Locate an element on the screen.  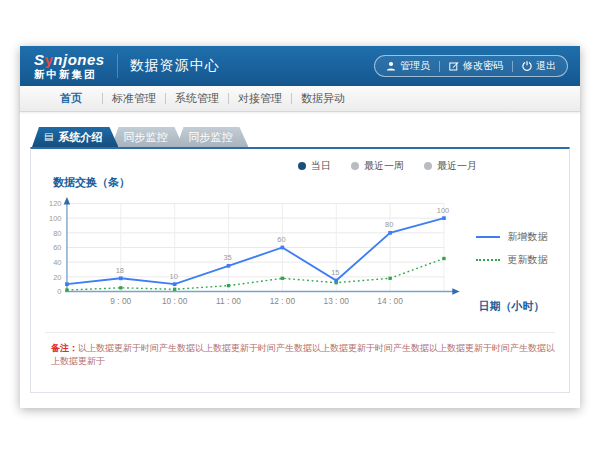
legend-line-solid is located at coordinates (488, 237).